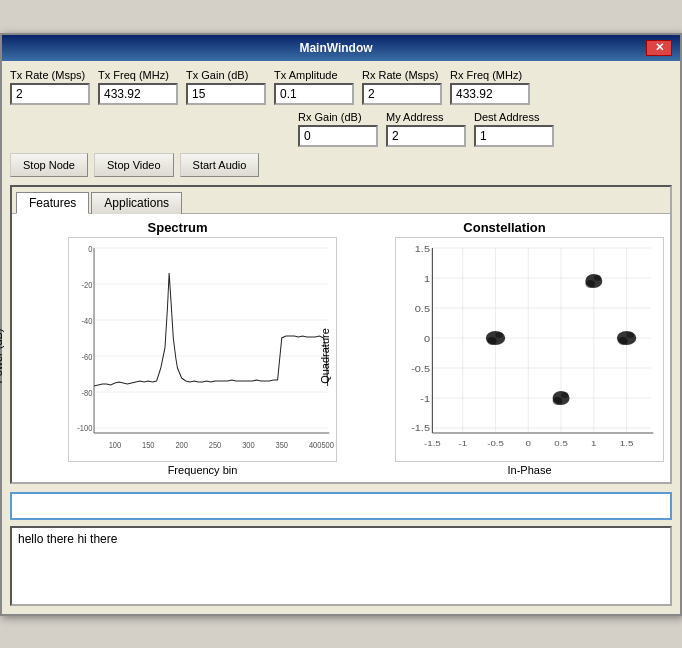  I want to click on dest-address-label: Dest Address, so click(514, 117).